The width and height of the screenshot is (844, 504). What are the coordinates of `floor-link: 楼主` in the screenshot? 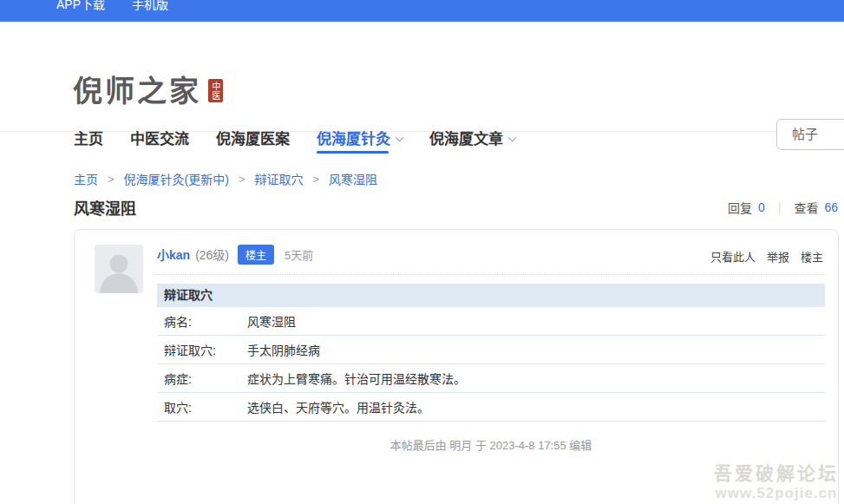 It's located at (812, 257).